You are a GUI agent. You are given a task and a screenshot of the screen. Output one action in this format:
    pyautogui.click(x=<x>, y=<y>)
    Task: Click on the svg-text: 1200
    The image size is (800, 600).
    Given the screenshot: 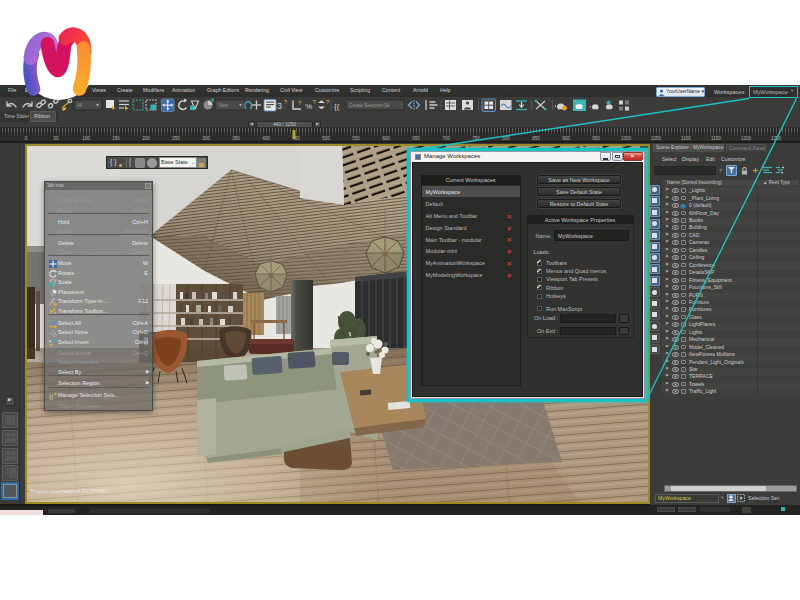 What is the action you would take?
    pyautogui.click(x=746, y=138)
    